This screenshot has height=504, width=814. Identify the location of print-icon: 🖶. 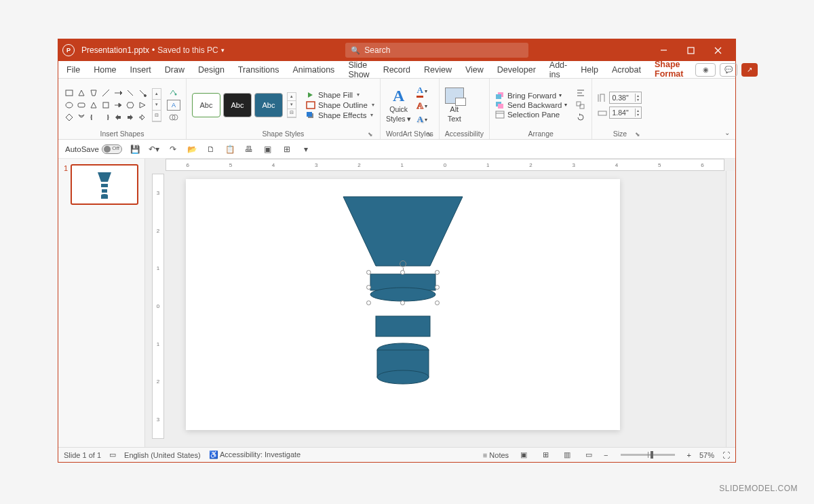
(249, 149).